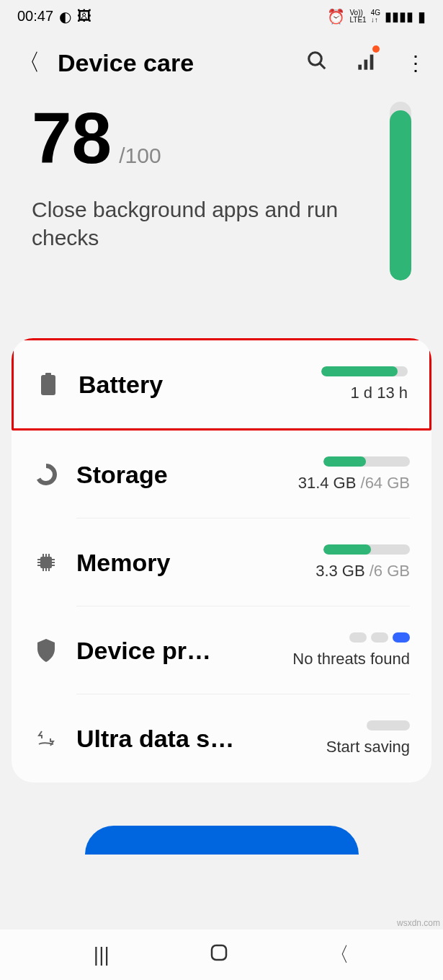 Image resolution: width=443 pixels, height=980 pixels. What do you see at coordinates (376, 13) in the screenshot?
I see `network-label: 4G` at bounding box center [376, 13].